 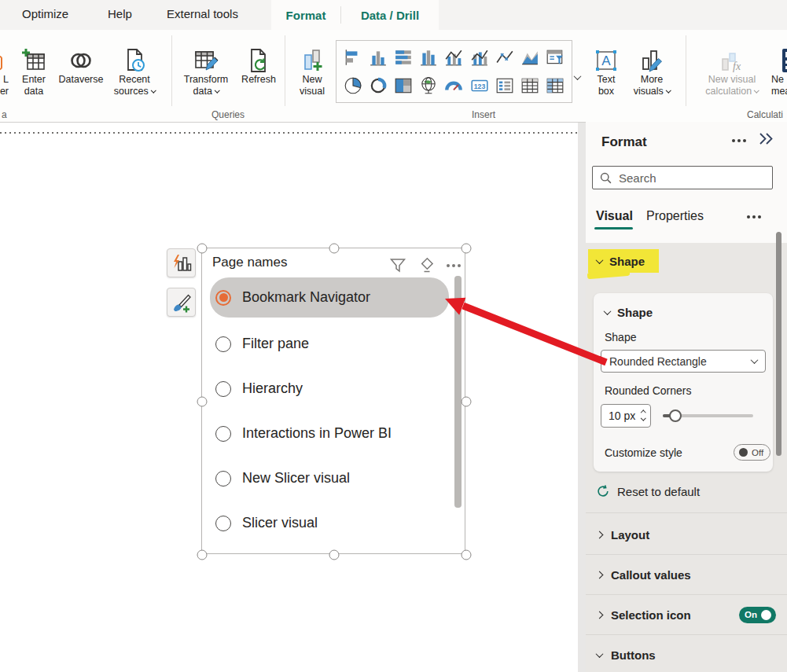 I want to click on map-globe-icon, so click(x=428, y=86).